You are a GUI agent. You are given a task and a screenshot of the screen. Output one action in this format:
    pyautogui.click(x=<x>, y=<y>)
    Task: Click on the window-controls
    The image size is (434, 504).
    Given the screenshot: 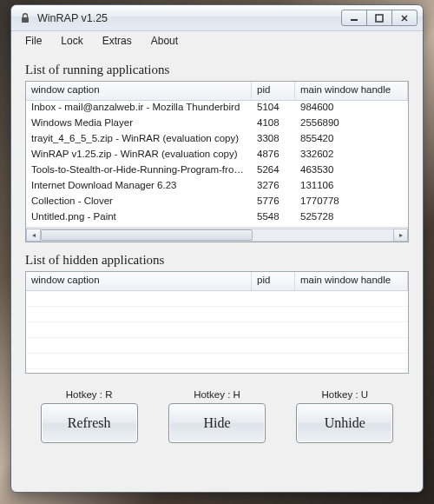 What is the action you would take?
    pyautogui.click(x=380, y=17)
    